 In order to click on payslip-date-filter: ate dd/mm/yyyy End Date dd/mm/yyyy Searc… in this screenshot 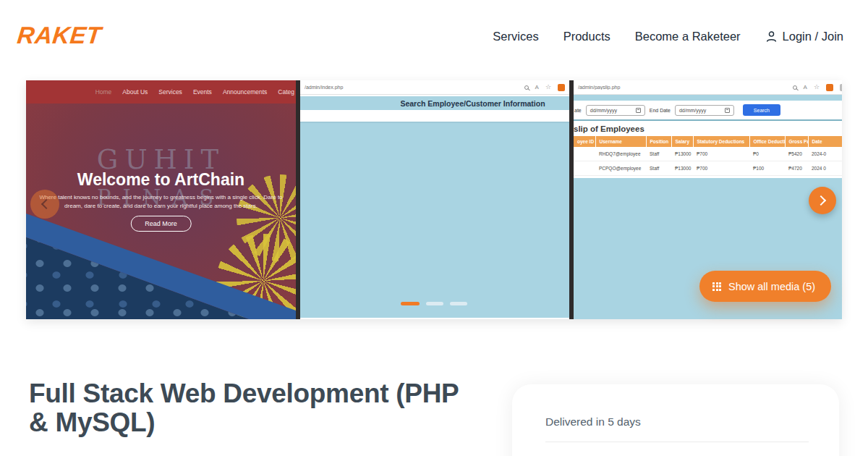, I will do `click(677, 110)`.